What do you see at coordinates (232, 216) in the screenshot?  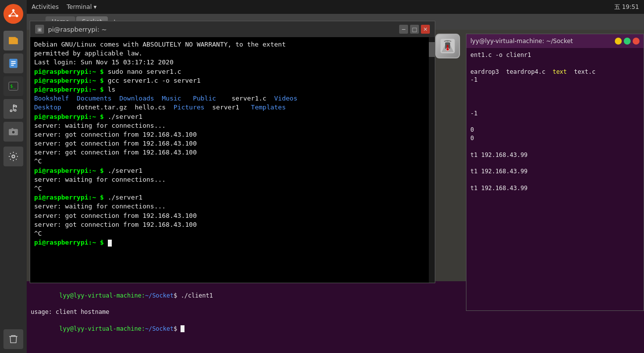 I see `rpi-line-20: server: got connection from 192.168.43.1…` at bounding box center [232, 216].